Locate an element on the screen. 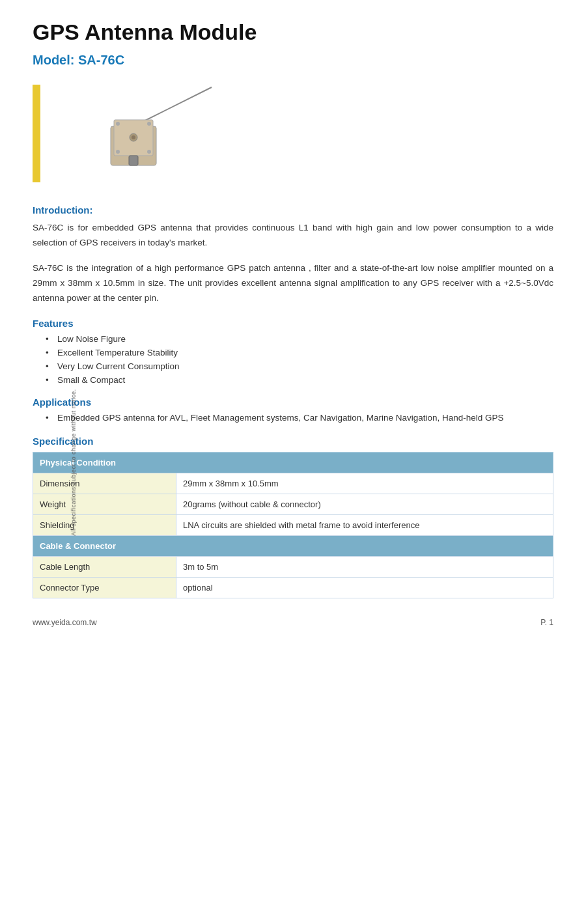  applications-heading: Applications is located at coordinates (293, 402).